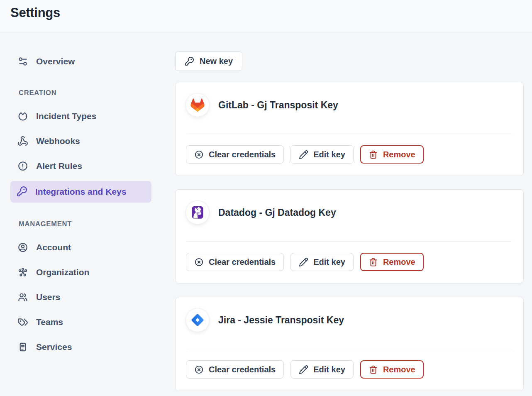  Describe the element at coordinates (198, 213) in the screenshot. I see `datadog-logo` at that location.